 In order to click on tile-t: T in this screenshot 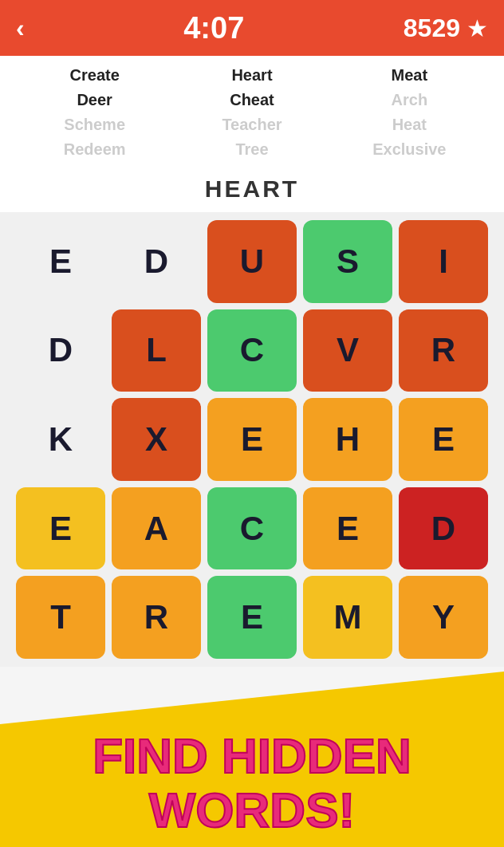, I will do `click(61, 617)`.